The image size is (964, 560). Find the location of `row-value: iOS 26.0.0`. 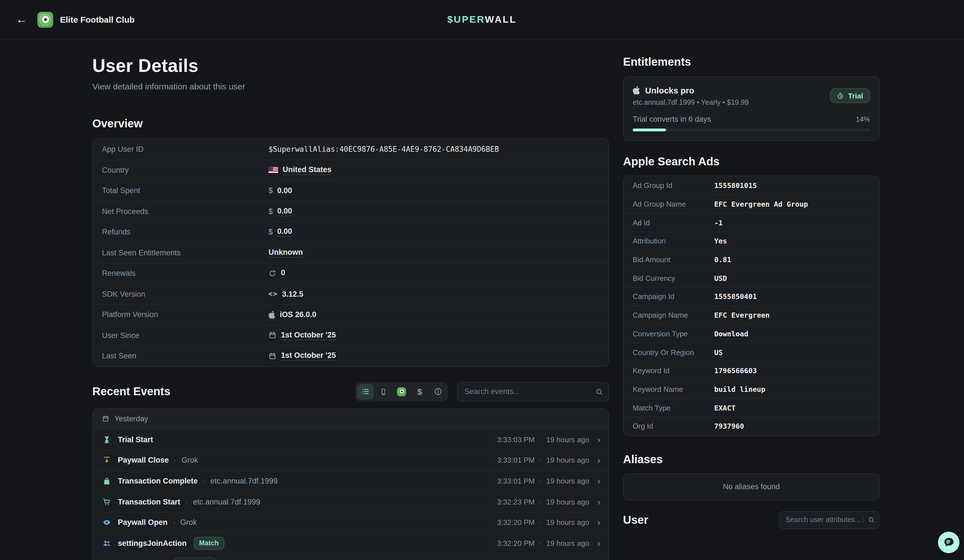

row-value: iOS 26.0.0 is located at coordinates (298, 315).